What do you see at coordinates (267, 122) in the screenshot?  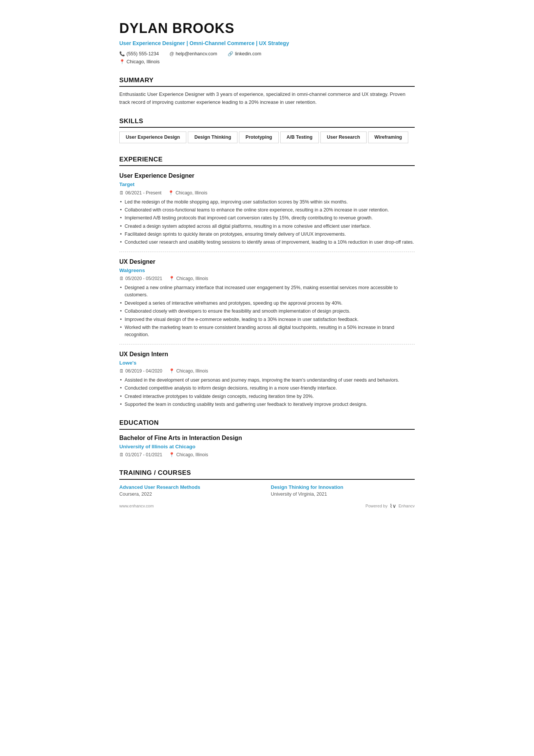 I see `skills-title: SKILLS` at bounding box center [267, 122].